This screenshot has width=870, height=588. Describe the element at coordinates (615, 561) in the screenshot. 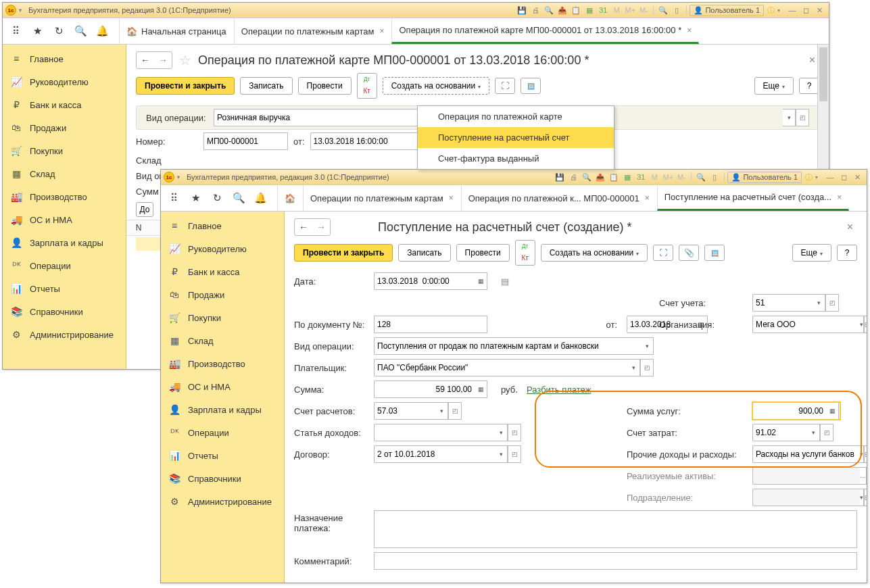

I see `comment-input` at that location.